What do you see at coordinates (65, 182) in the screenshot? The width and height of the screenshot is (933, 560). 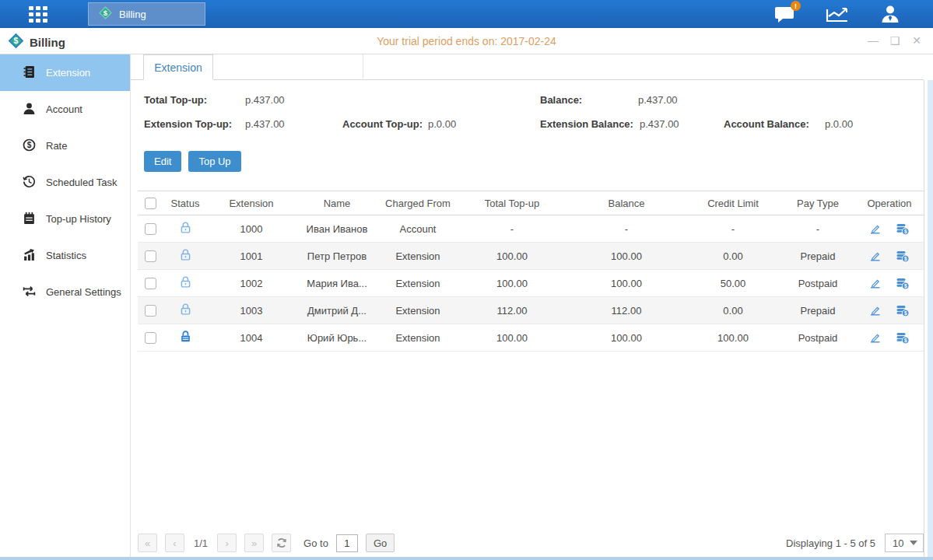 I see `sidebar-item-scheduled-task: Scheduled Task` at bounding box center [65, 182].